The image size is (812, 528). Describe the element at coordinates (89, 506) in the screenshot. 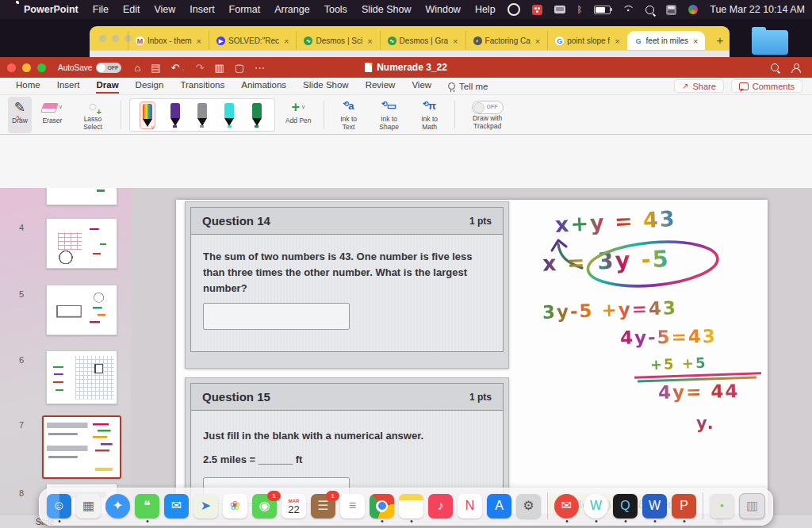

I see `dock-launchpad-icon: ▦` at that location.